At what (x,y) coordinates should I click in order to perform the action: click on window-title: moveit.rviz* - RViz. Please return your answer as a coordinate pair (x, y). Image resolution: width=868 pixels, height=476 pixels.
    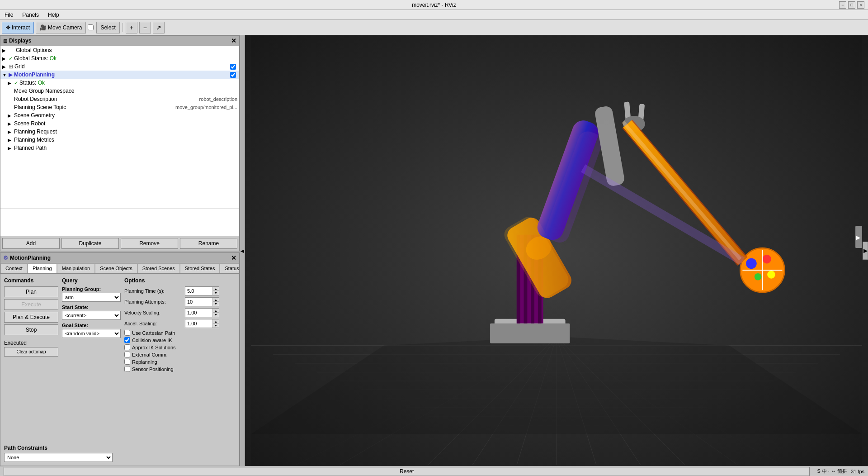
    Looking at the image, I should click on (434, 5).